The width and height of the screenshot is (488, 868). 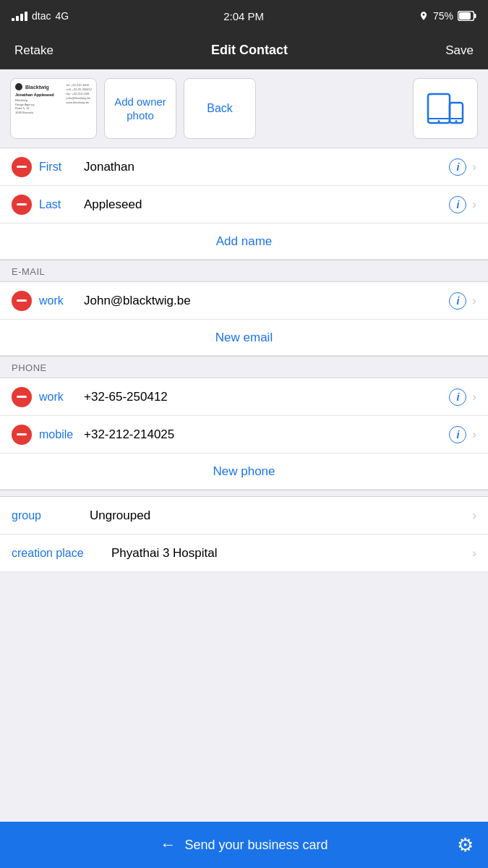 What do you see at coordinates (460, 51) in the screenshot?
I see `save-button: Save` at bounding box center [460, 51].